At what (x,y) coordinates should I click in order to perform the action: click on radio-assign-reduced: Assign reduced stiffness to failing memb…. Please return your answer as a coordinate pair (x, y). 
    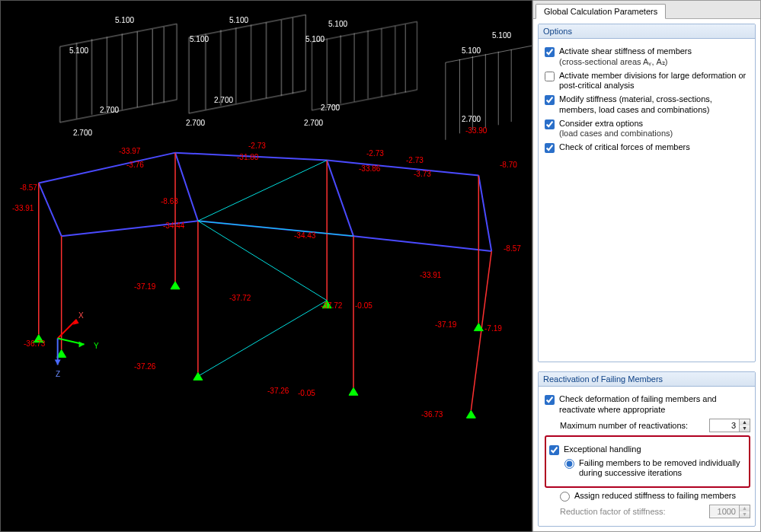
    Looking at the image, I should click on (655, 496).